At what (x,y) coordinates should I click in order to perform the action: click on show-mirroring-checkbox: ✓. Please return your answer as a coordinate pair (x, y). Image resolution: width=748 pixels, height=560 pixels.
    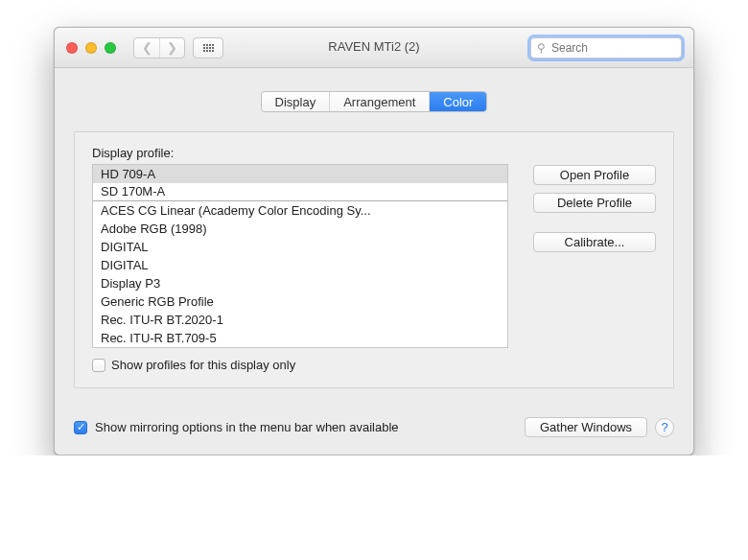
    Looking at the image, I should click on (81, 428).